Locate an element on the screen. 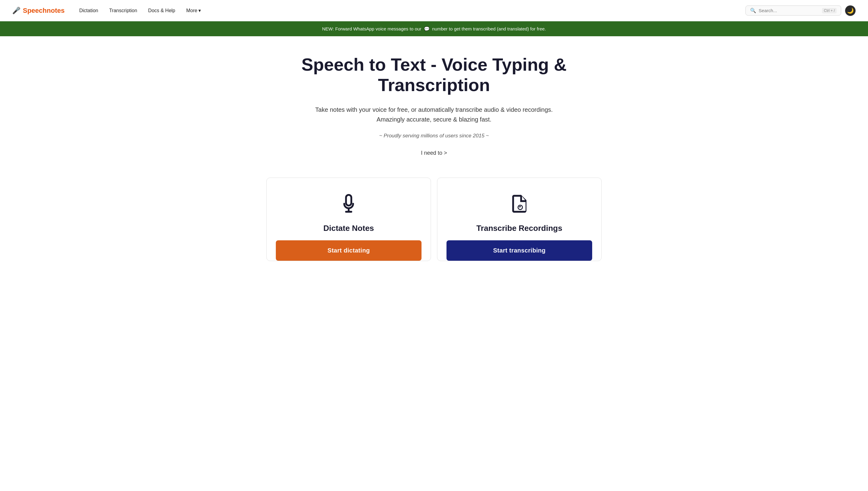 Image resolution: width=868 pixels, height=491 pixels. cards-section: Dictate Notes Start dictating Transcribe… is located at coordinates (434, 214).